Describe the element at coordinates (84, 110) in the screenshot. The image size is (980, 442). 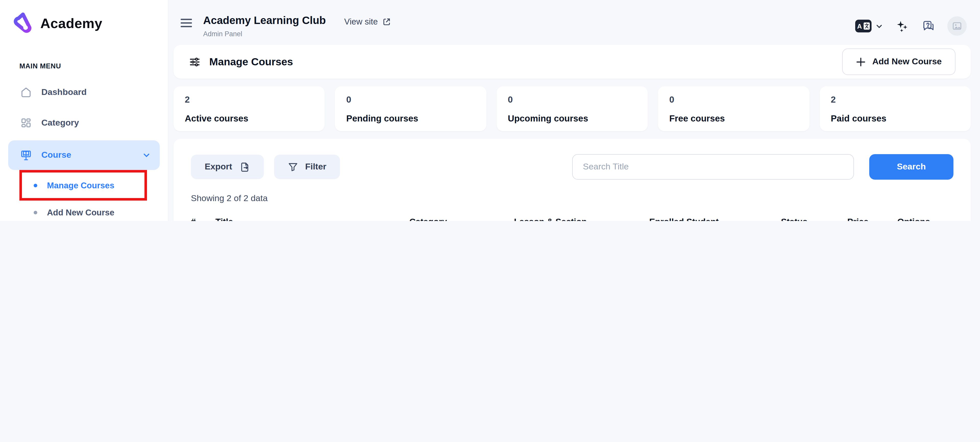
I see `sidebar: Academy MAIN MENU Dashboard Category` at that location.